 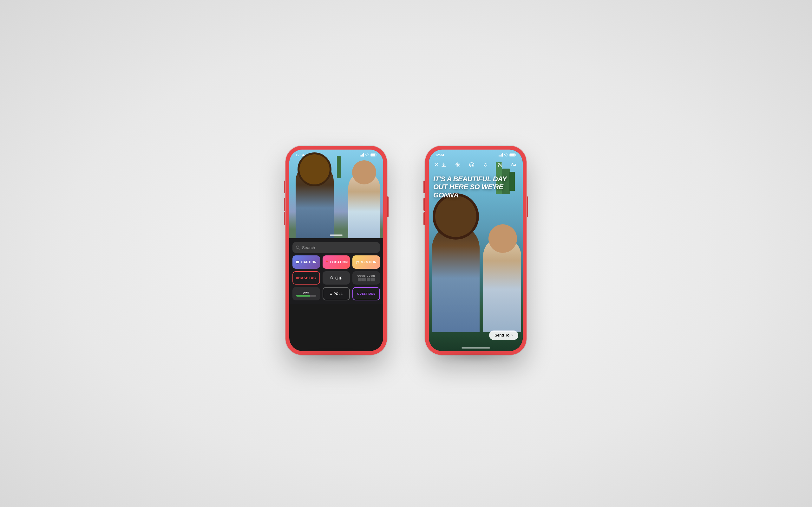 What do you see at coordinates (306, 294) in the screenshot?
I see `quiz-sticker: QUIZ` at bounding box center [306, 294].